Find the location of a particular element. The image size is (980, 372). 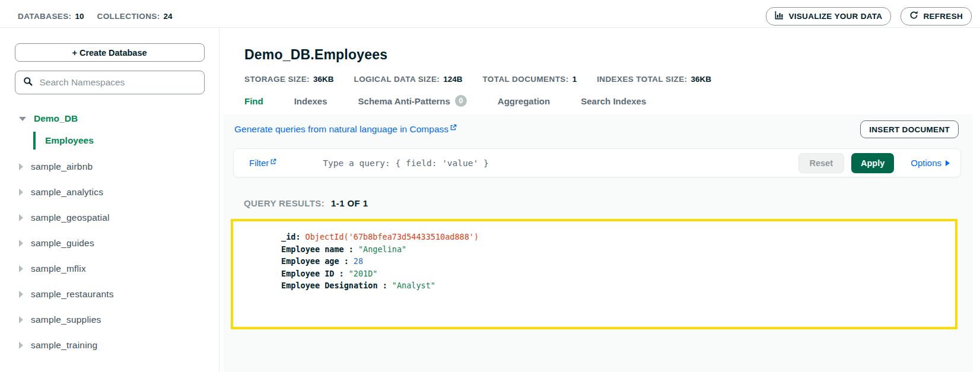

sidebar-item-sample-training: sample_training is located at coordinates (109, 345).